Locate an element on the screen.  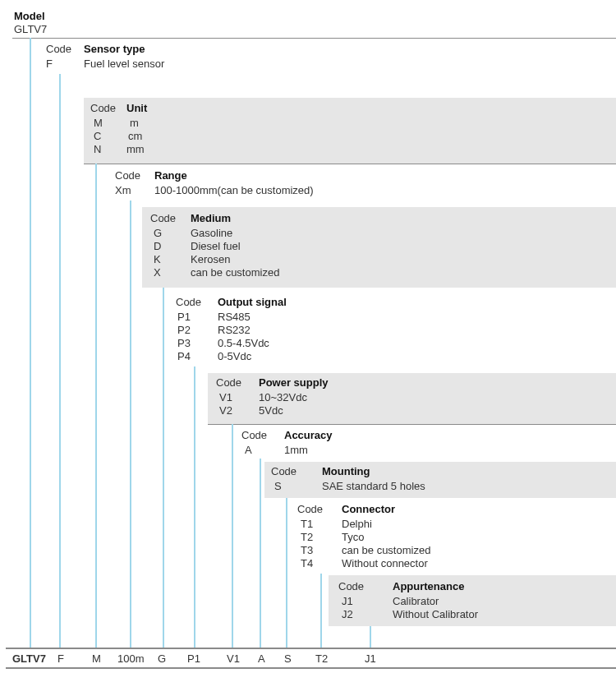
connector-header: Connector is located at coordinates (368, 509).